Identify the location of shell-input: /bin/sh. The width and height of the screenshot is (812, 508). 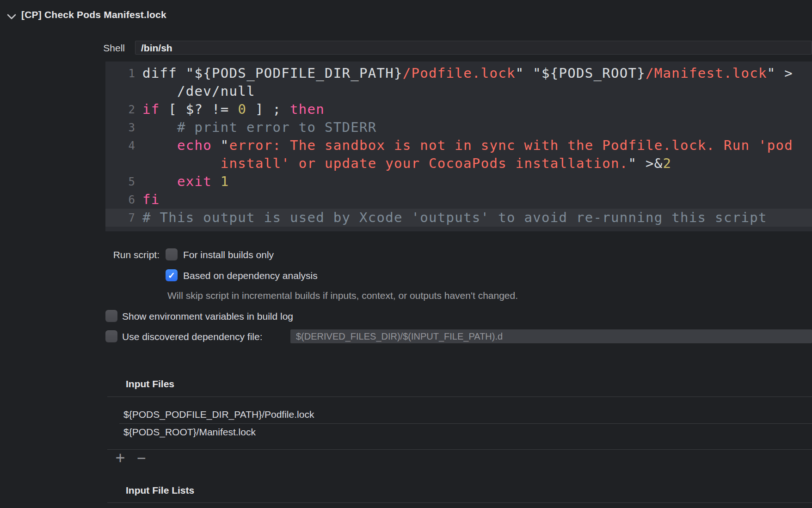
(474, 48).